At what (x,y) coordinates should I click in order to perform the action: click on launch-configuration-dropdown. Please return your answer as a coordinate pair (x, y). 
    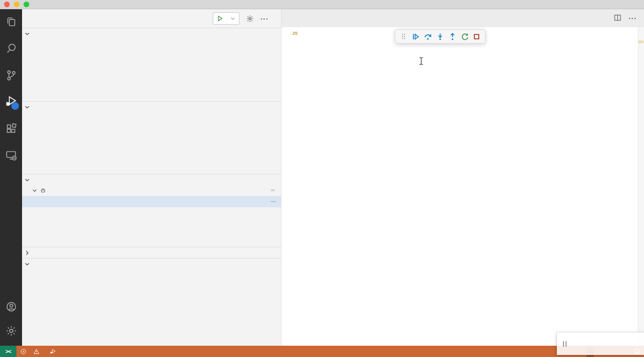
    Looking at the image, I should click on (226, 18).